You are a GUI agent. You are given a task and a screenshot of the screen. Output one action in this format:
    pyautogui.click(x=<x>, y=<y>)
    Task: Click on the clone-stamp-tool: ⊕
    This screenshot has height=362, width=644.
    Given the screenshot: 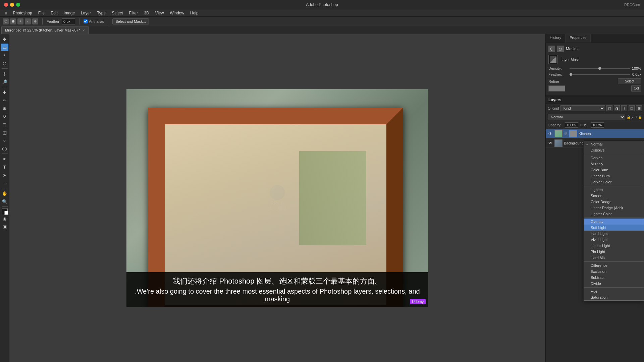 What is the action you would take?
    pyautogui.click(x=5, y=108)
    